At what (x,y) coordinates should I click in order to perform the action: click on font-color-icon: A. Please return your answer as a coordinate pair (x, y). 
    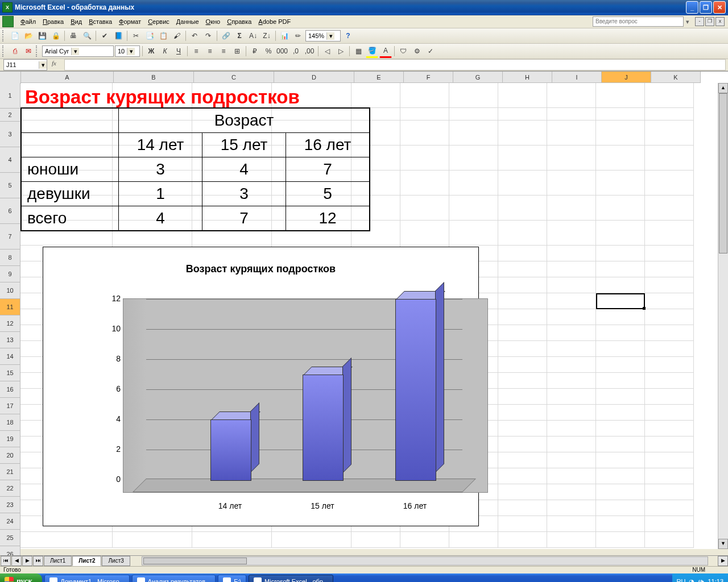
    Looking at the image, I should click on (386, 51).